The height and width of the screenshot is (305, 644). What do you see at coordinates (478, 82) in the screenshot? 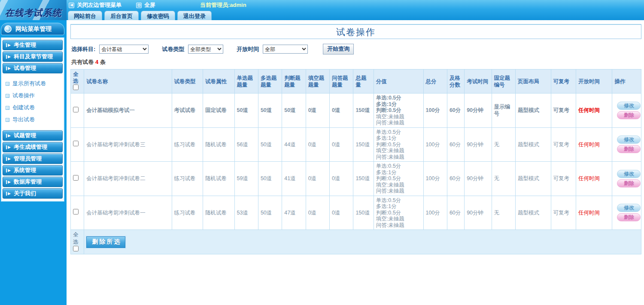
I see `col-exam-time: 考试时间` at bounding box center [478, 82].